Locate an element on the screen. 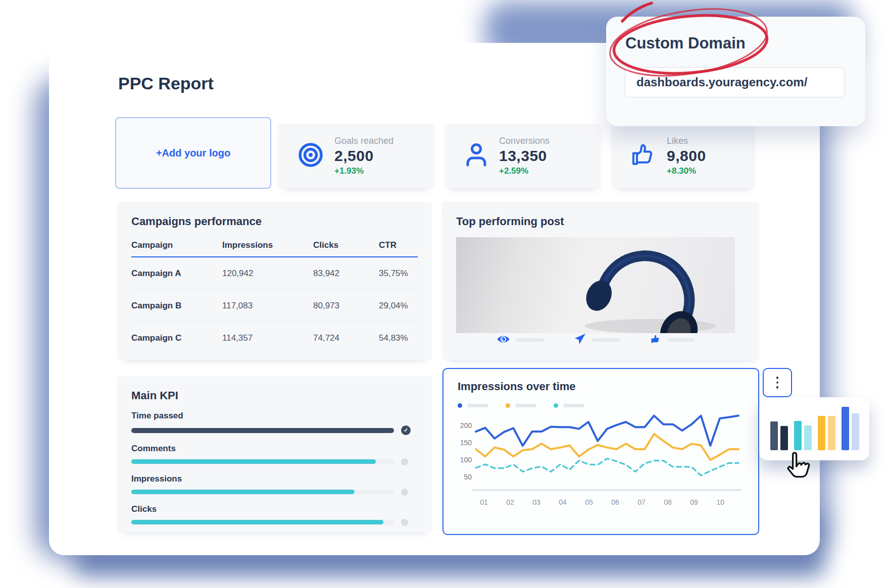  views-metric is located at coordinates (520, 340).